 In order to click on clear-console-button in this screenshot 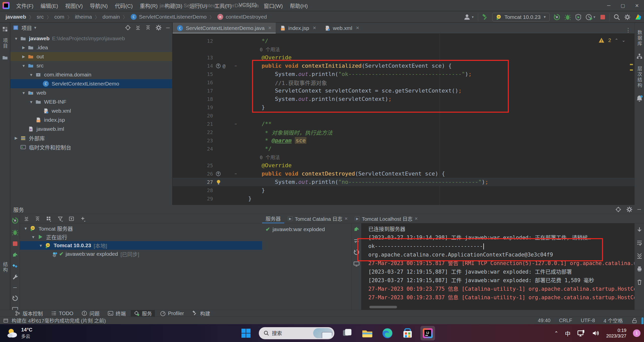, I will do `click(639, 282)`.